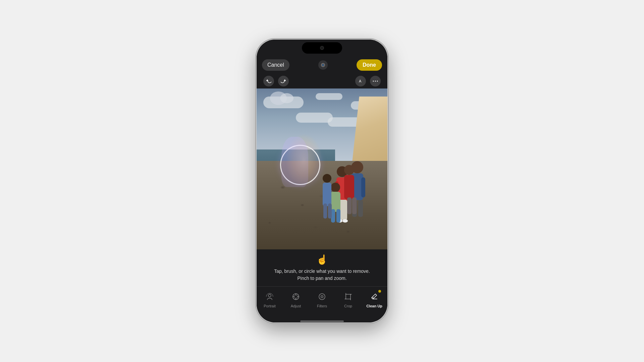 The image size is (644, 362). What do you see at coordinates (322, 259) in the screenshot?
I see `brush-icon: ☝` at bounding box center [322, 259].